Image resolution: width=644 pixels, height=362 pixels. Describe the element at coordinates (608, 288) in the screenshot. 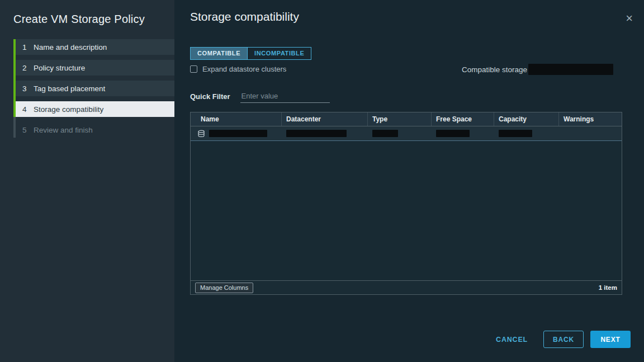

I see `item-count: 1 item` at that location.